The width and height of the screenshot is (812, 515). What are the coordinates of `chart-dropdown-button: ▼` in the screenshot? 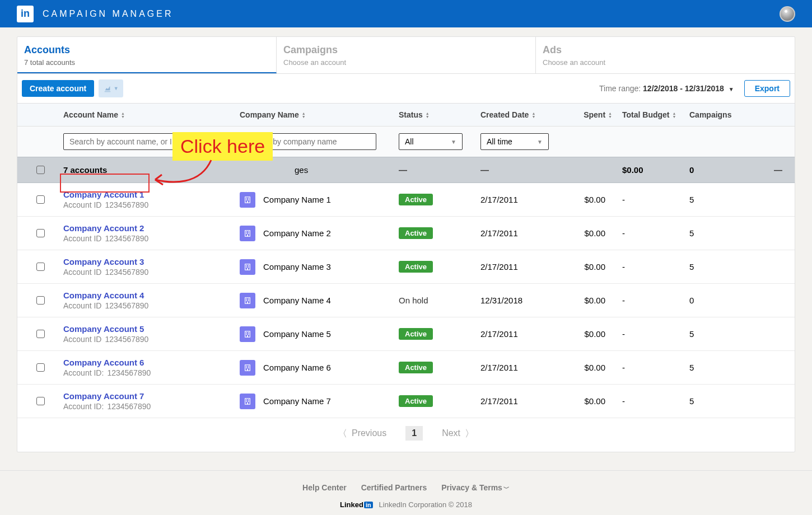 It's located at (111, 88).